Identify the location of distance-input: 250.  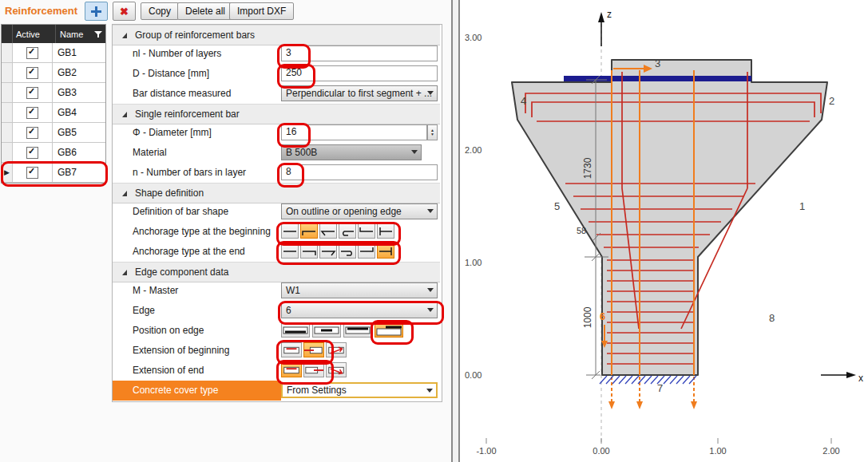
(359, 73).